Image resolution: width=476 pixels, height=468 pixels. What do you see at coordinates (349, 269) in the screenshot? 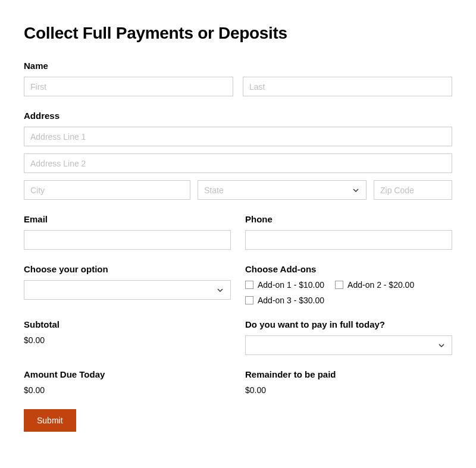
I see `addons-label: Choose Add-ons` at bounding box center [349, 269].